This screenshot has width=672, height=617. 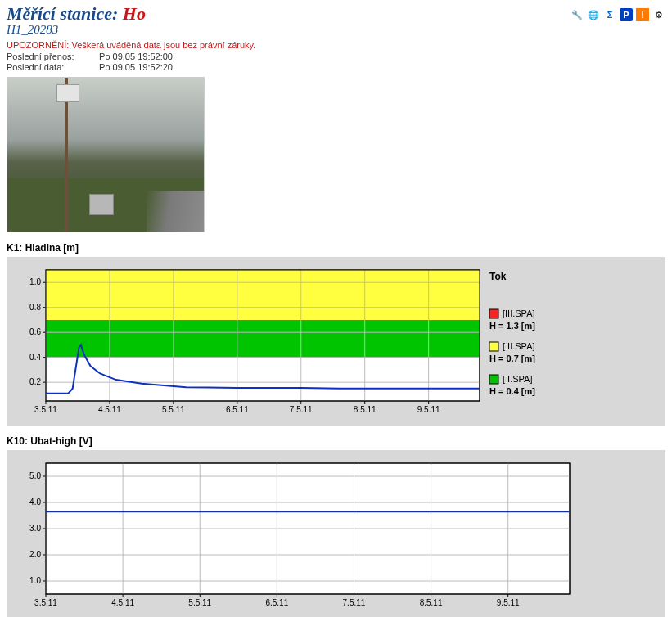 I want to click on globe-stats-icon: 🌐, so click(x=593, y=15).